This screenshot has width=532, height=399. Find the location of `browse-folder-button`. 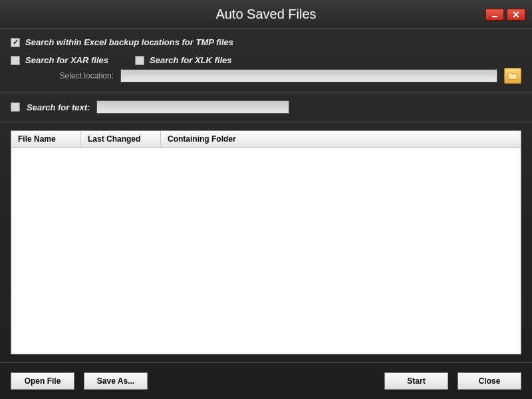

browse-folder-button is located at coordinates (513, 76).